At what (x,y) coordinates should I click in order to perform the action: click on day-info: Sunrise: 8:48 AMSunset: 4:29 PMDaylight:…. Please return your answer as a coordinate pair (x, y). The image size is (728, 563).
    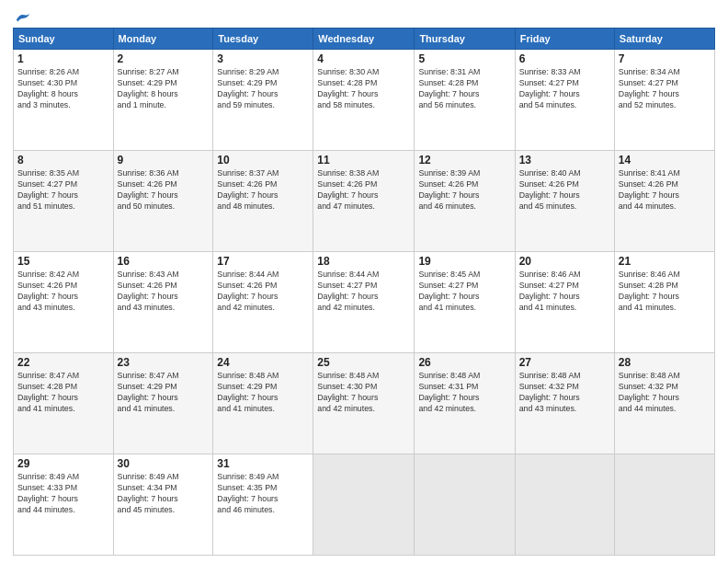
    Looking at the image, I should click on (263, 393).